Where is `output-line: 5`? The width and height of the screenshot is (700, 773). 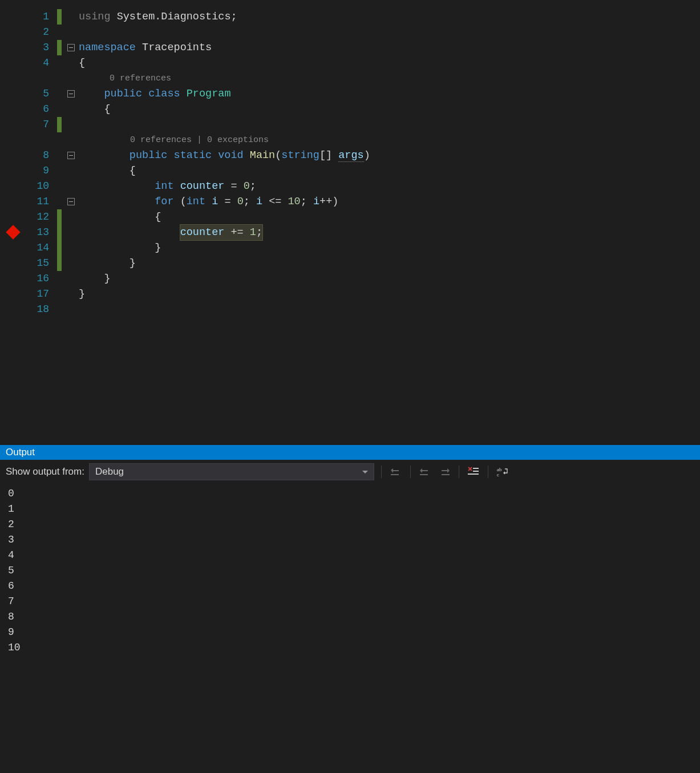 output-line: 5 is located at coordinates (350, 570).